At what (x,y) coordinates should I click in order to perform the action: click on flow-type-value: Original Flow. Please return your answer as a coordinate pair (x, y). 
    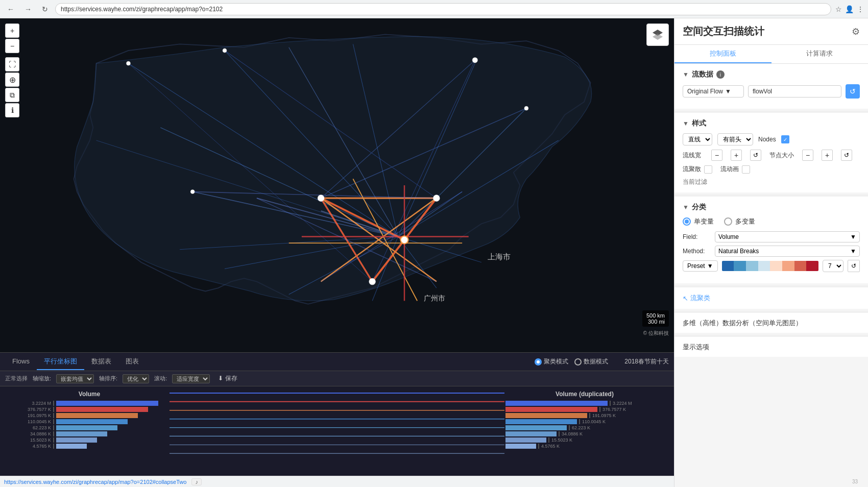
    Looking at the image, I should click on (705, 91).